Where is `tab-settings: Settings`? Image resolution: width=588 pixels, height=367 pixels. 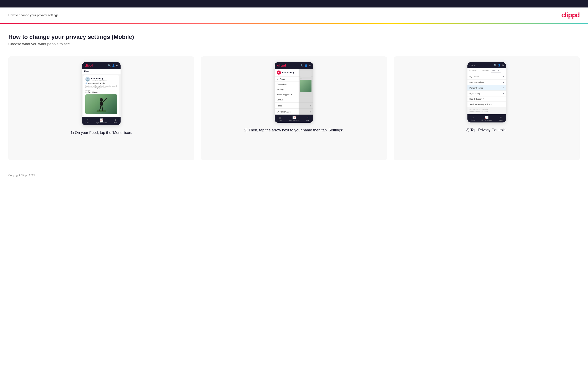
tab-settings: Settings is located at coordinates (496, 71).